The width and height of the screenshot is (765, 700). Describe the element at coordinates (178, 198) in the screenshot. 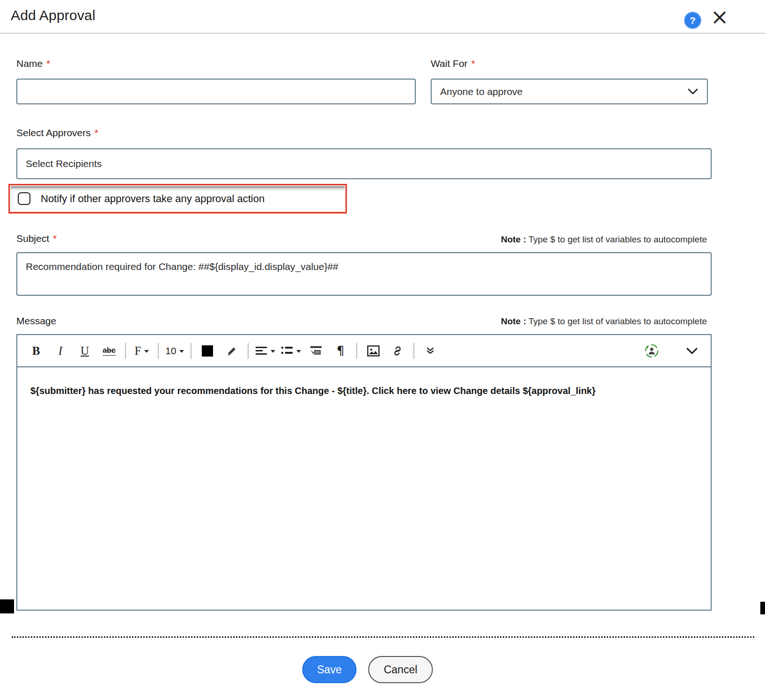

I see `annotation-highlight-box: Notify if other approvers take any appro…` at that location.